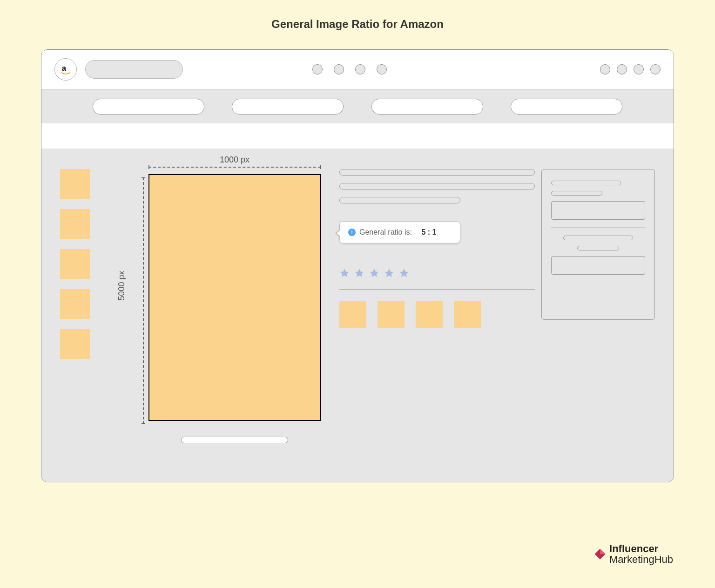 The height and width of the screenshot is (588, 715). I want to click on svg-text: a, so click(64, 68).